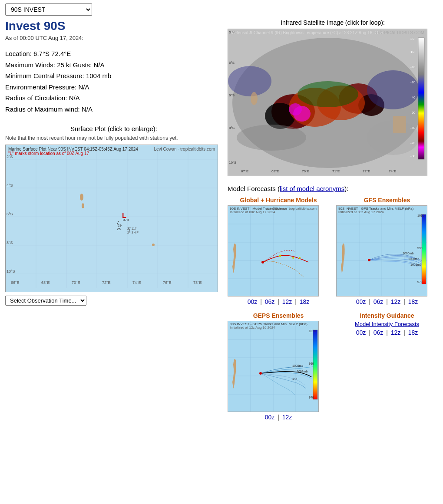 This screenshot has width=443, height=504. I want to click on global-hurricane-block: Global + Hurricane Models, so click(278, 251).